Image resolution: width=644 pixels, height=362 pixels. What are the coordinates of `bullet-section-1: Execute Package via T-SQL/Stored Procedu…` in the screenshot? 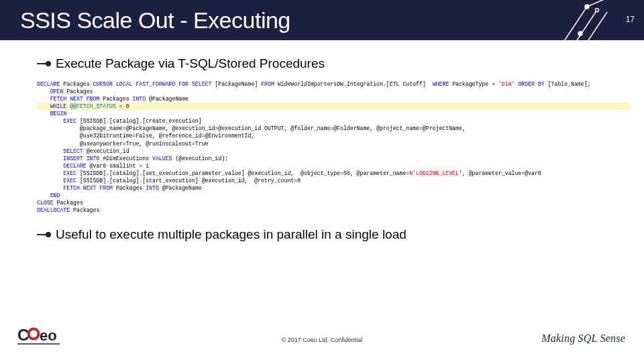 It's located at (322, 56).